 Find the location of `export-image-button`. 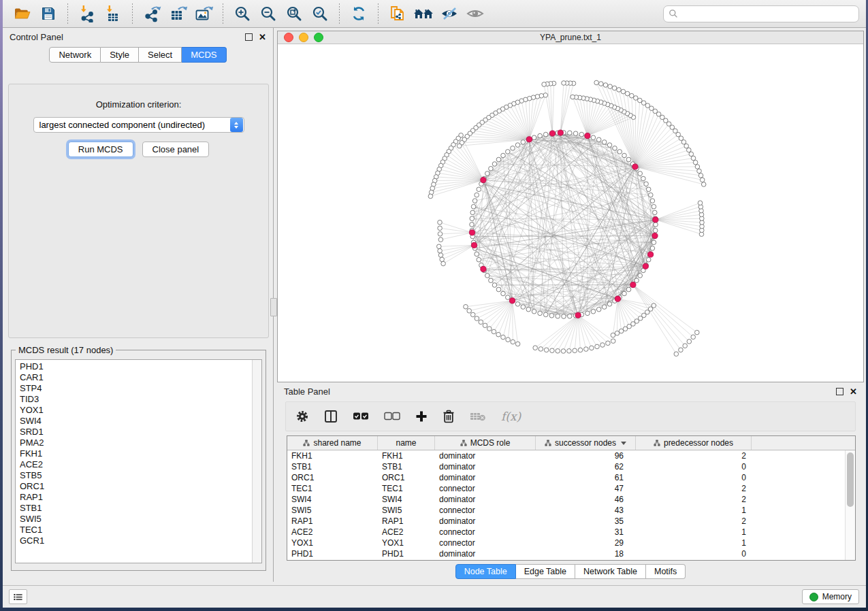

export-image-button is located at coordinates (204, 14).